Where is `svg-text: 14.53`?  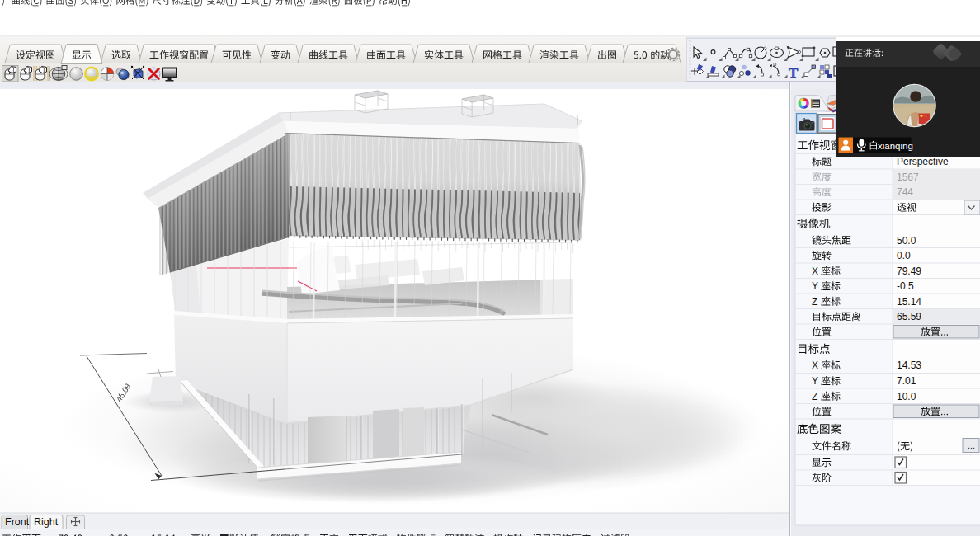
svg-text: 14.53 is located at coordinates (909, 365).